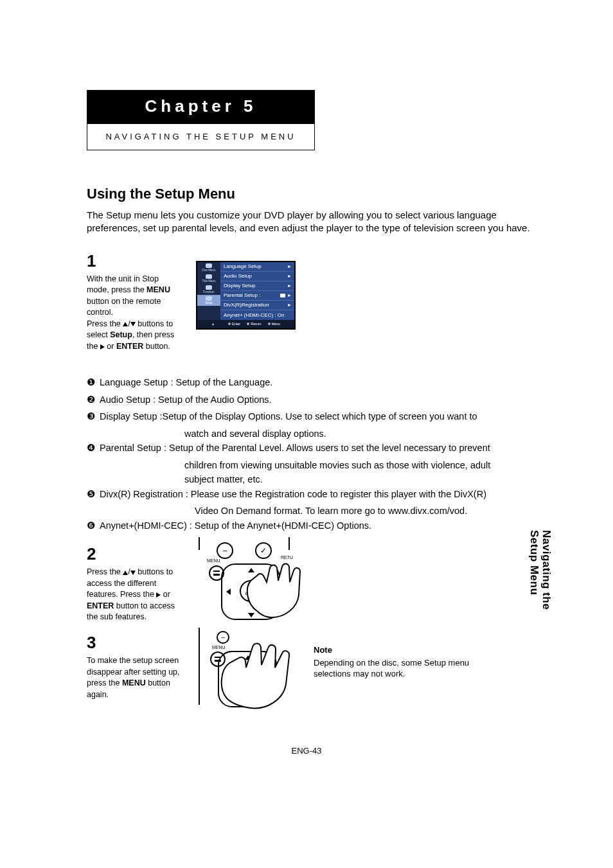  I want to click on note-body: Depending on the disc, some Setup menu s…, so click(410, 668).